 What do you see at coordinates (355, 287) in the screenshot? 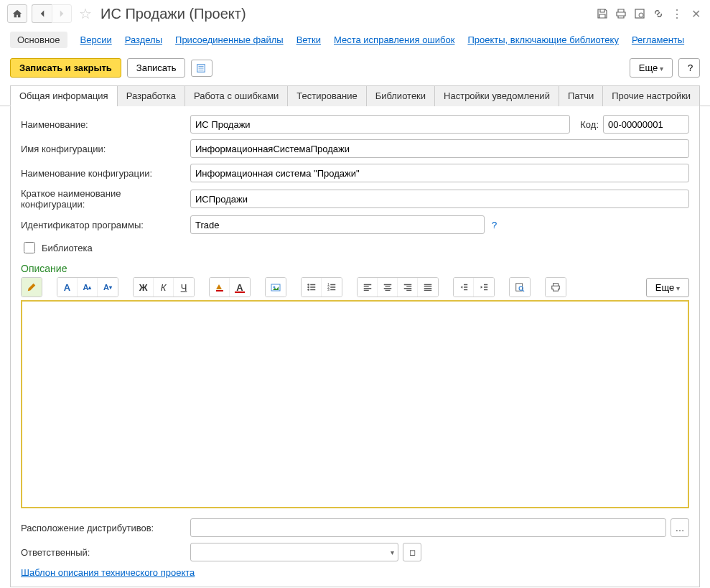
I see `editor-toolbar: A A▴ A▾ Ж К Ч A 123` at bounding box center [355, 287].